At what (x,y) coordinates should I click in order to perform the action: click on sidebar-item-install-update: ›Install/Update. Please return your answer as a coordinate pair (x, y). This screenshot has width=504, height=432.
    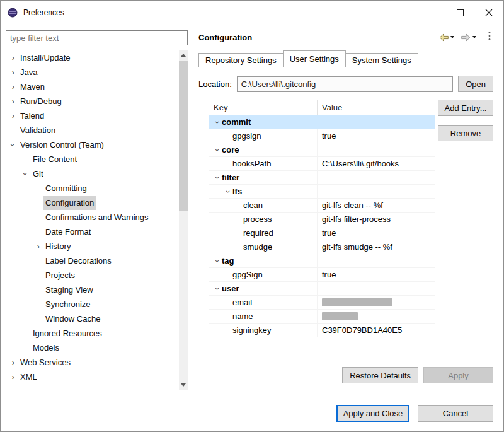
    Looking at the image, I should click on (92, 58).